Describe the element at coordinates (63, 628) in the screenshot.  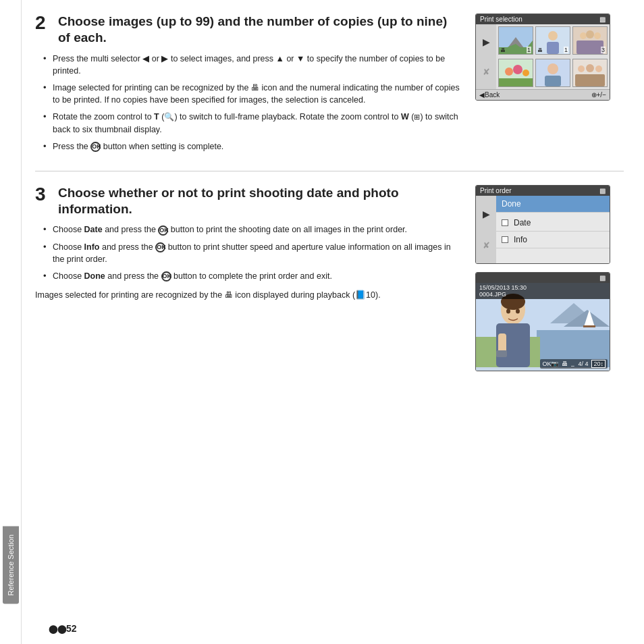
I see `footer-page-num: ⬤⬤52` at that location.